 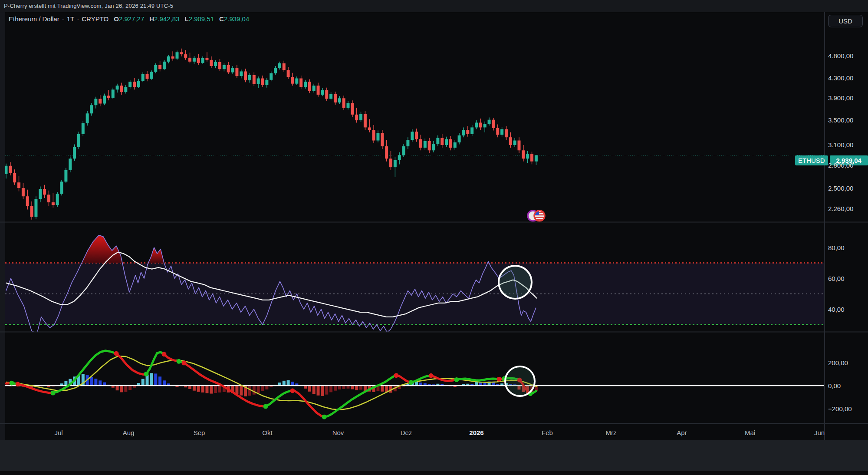 I want to click on time-axis-label-Jun: Jun, so click(x=819, y=432).